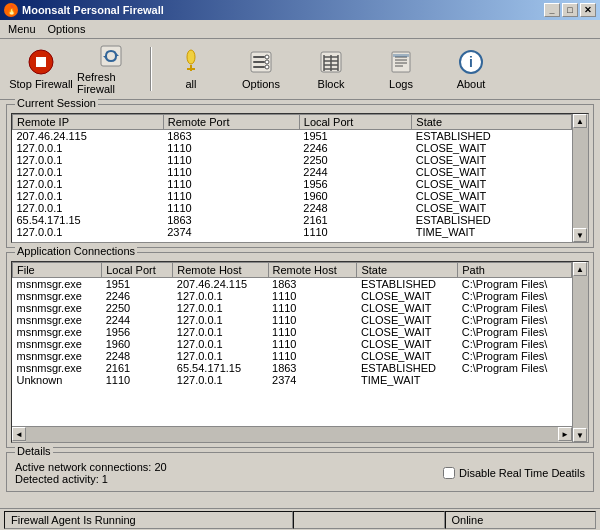  What do you see at coordinates (401, 62) in the screenshot?
I see `logs-icon` at bounding box center [401, 62].